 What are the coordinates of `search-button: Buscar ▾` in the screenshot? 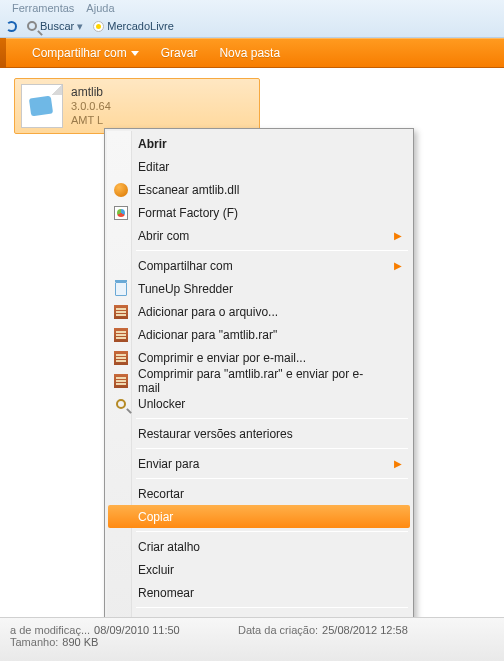 It's located at (55, 26).